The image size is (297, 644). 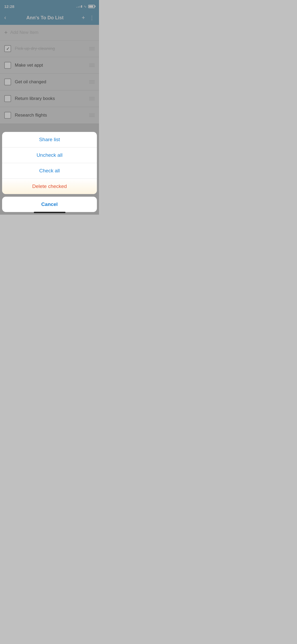 What do you see at coordinates (50, 155) in the screenshot?
I see `uncheck-all-button: Uncheck all` at bounding box center [50, 155].